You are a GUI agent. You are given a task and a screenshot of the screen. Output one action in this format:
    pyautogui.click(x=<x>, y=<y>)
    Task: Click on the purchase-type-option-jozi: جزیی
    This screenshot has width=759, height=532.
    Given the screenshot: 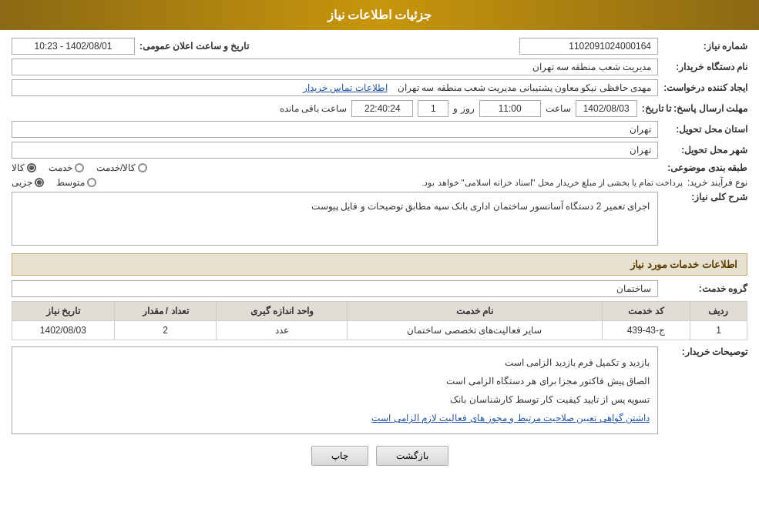 What is the action you would take?
    pyautogui.click(x=28, y=182)
    